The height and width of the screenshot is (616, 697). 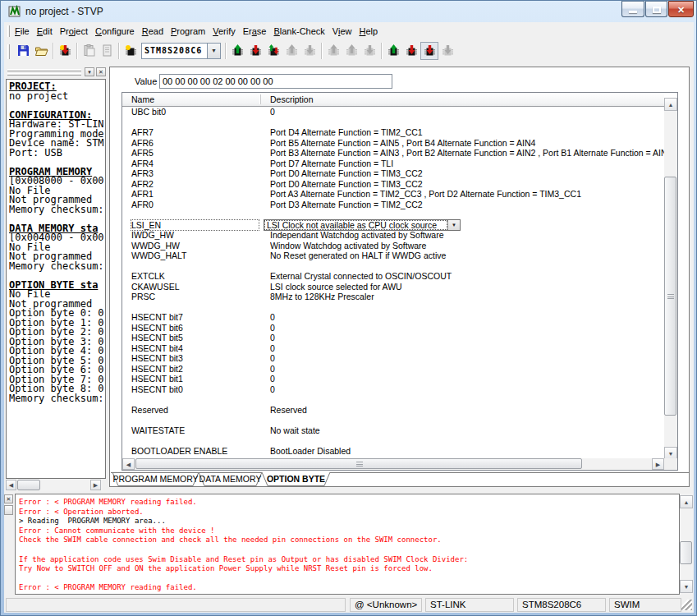 I want to click on column-header-description: Description, so click(x=462, y=99).